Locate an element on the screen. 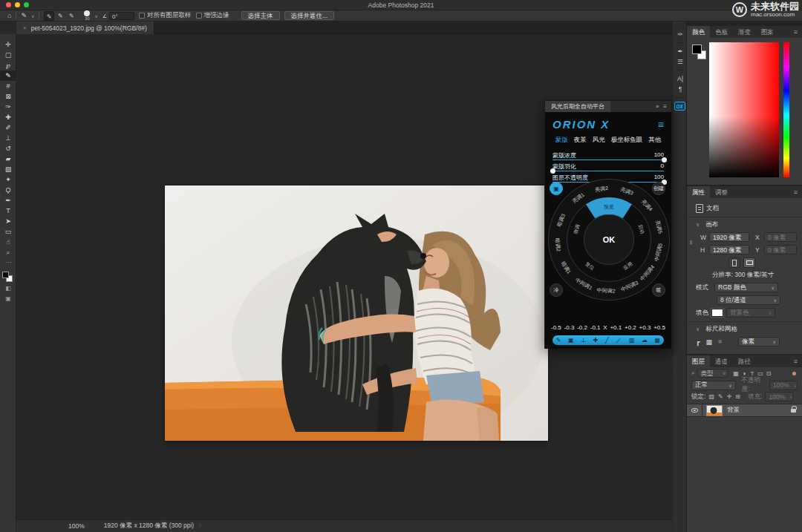  orion-tab-风光: 风光 is located at coordinates (599, 140).